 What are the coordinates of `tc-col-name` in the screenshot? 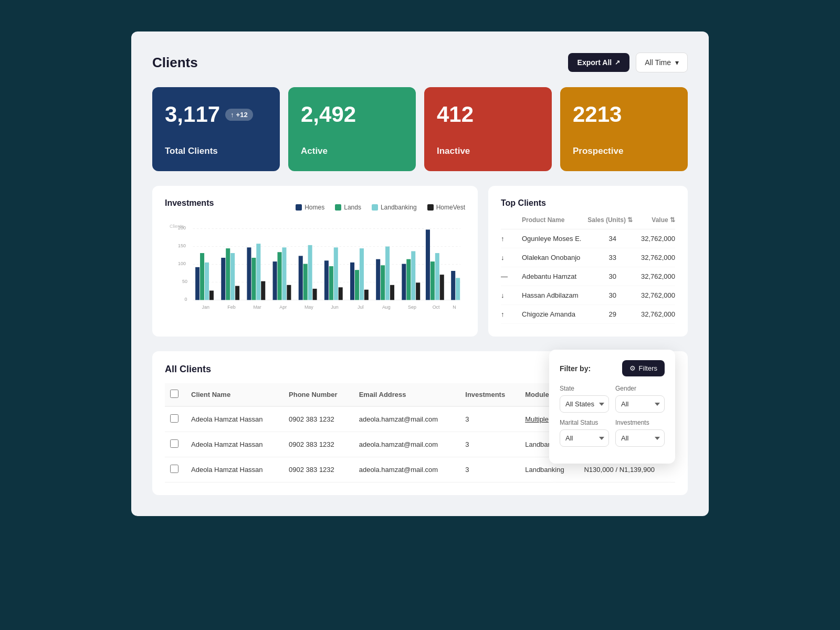 It's located at (511, 223).